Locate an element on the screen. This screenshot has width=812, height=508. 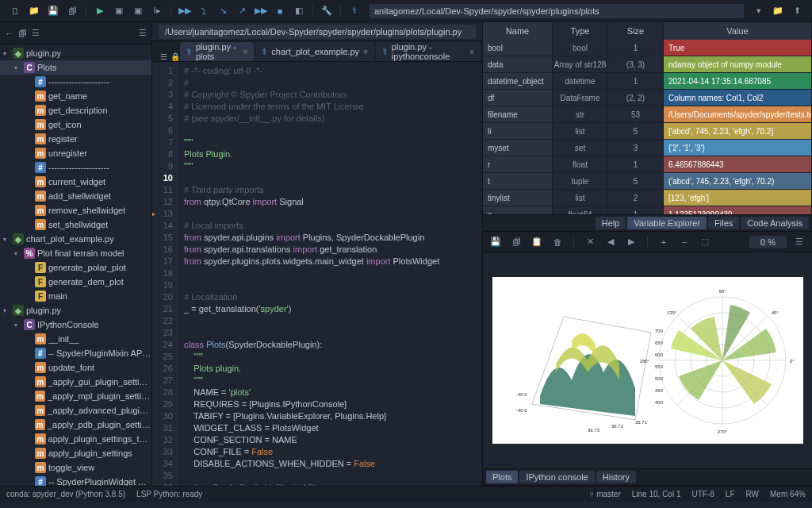
outline-item: madd_shellwidget is located at coordinates (76, 196).